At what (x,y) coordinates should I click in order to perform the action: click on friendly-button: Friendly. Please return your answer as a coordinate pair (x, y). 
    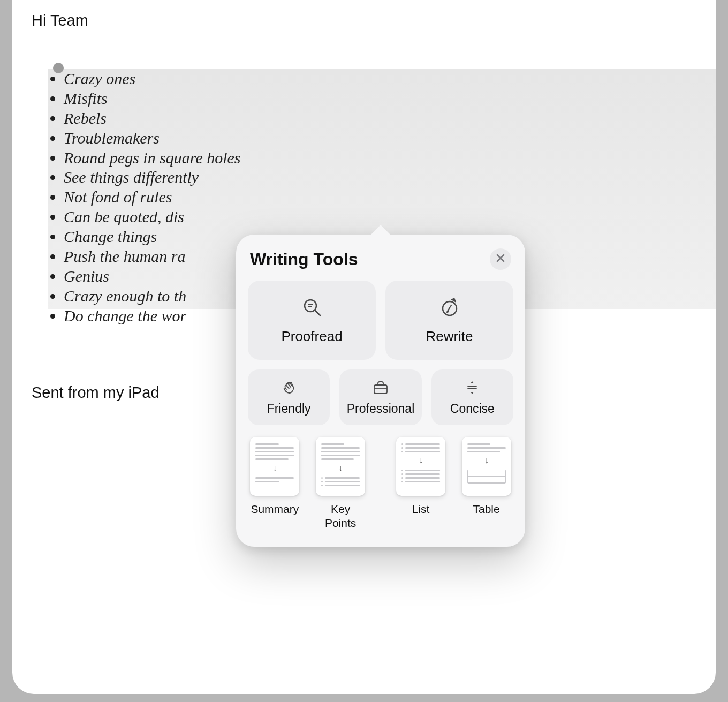
    Looking at the image, I should click on (289, 397).